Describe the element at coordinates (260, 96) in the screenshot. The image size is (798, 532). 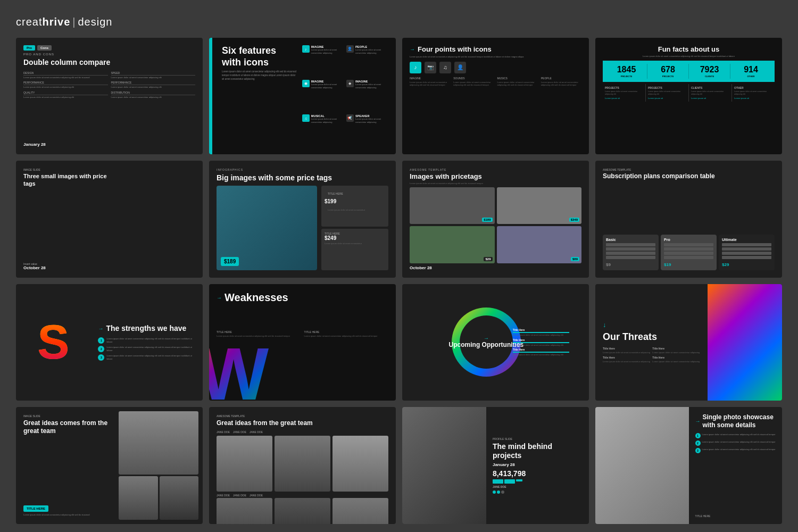
I see `slide2-left: Six features with icons Lorem ipsum dolo…` at that location.